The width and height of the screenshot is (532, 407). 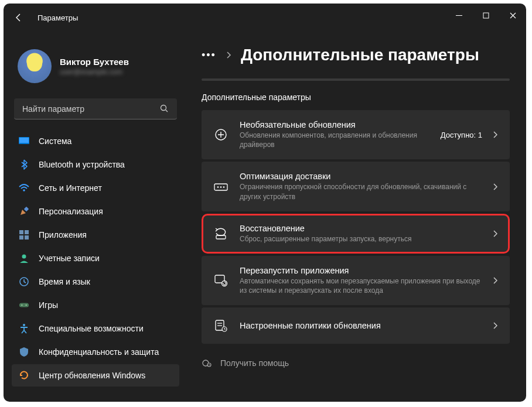 What do you see at coordinates (96, 165) in the screenshot?
I see `sidebar-item-bluetooth: Bluetooth и устройства` at bounding box center [96, 165].